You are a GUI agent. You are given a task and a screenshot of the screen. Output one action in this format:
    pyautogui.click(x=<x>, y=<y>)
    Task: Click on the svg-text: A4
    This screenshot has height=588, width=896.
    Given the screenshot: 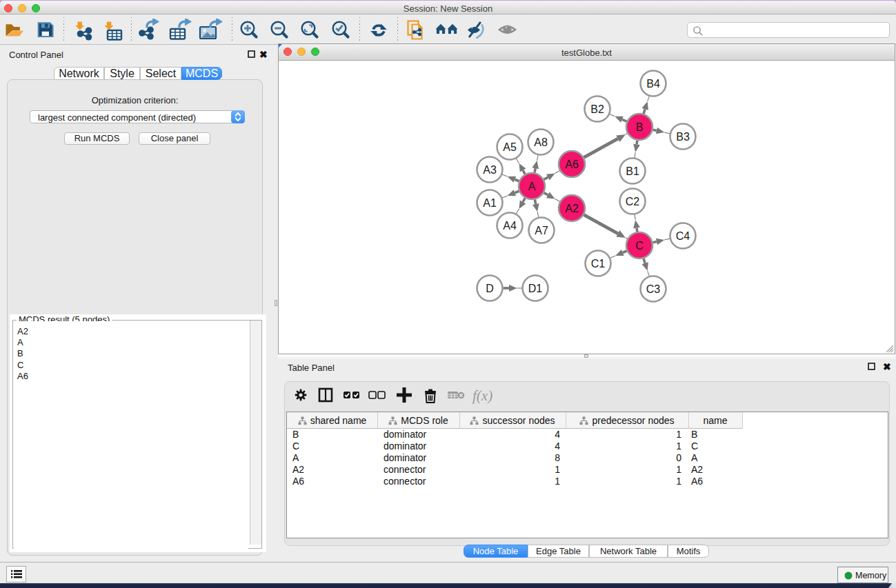 What is the action you would take?
    pyautogui.click(x=510, y=226)
    